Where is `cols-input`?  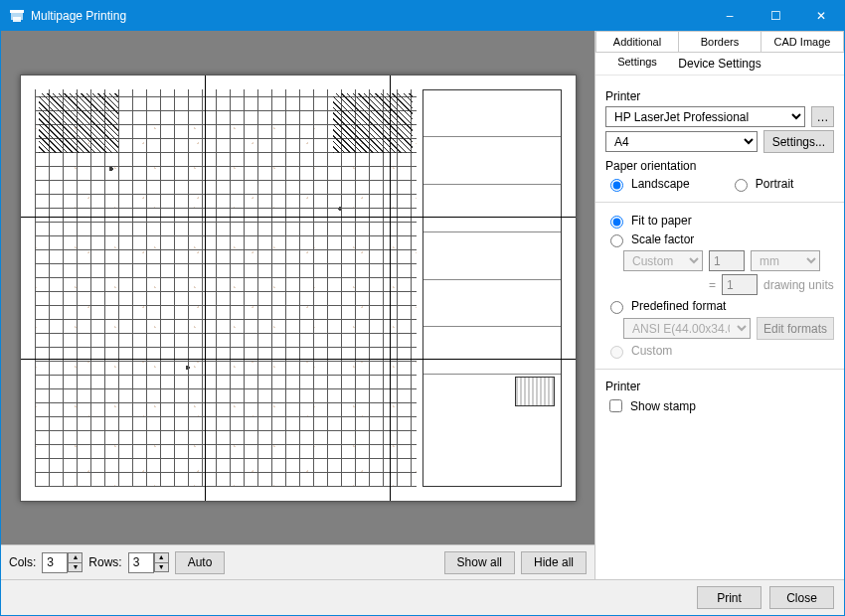 cols-input is located at coordinates (55, 562).